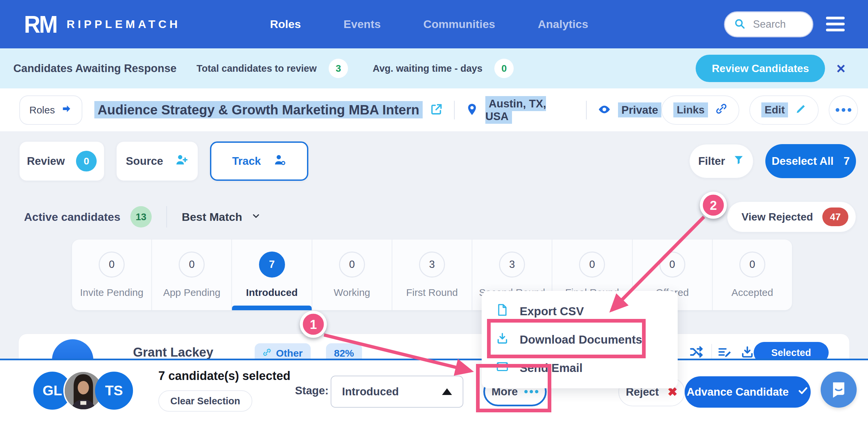 This screenshot has height=421, width=868. I want to click on chat-widget-icon, so click(839, 390).